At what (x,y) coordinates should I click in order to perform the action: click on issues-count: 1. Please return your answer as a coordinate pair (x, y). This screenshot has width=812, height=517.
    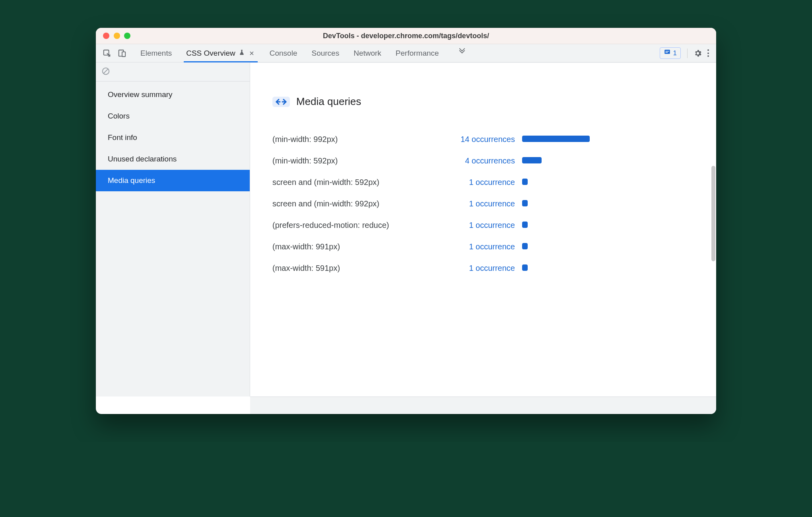
    Looking at the image, I should click on (675, 53).